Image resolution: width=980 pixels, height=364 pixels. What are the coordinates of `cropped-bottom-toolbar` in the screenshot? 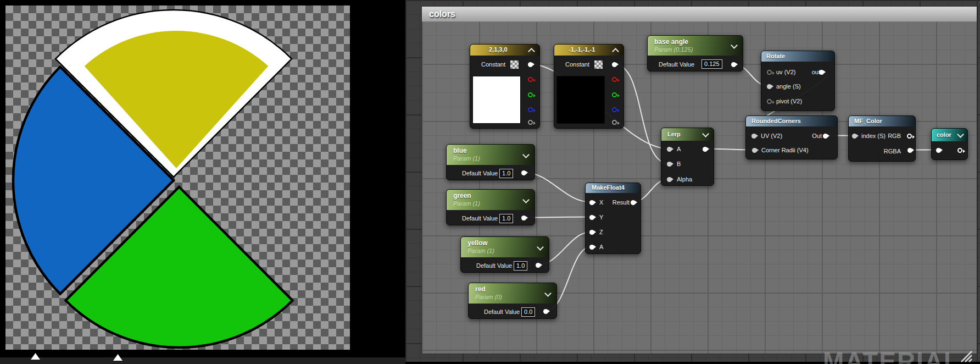 It's located at (203, 361).